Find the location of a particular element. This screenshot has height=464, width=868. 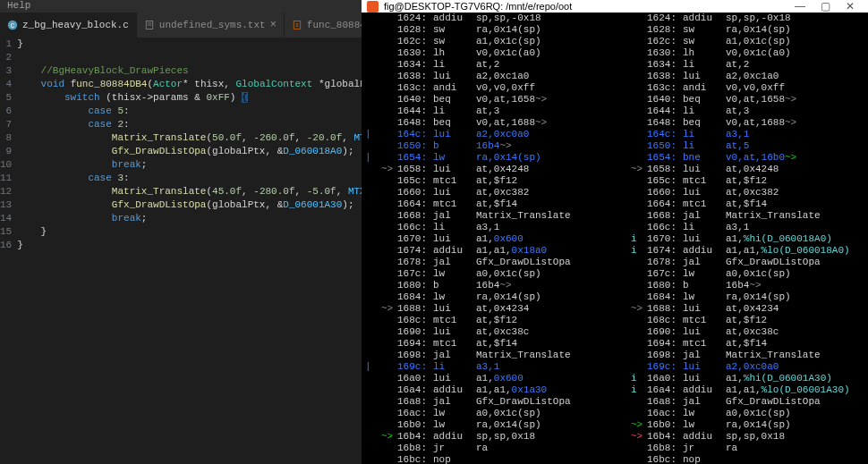

asm-line: i16a0:luia1,%hi(D_06001A30) is located at coordinates (739, 379).